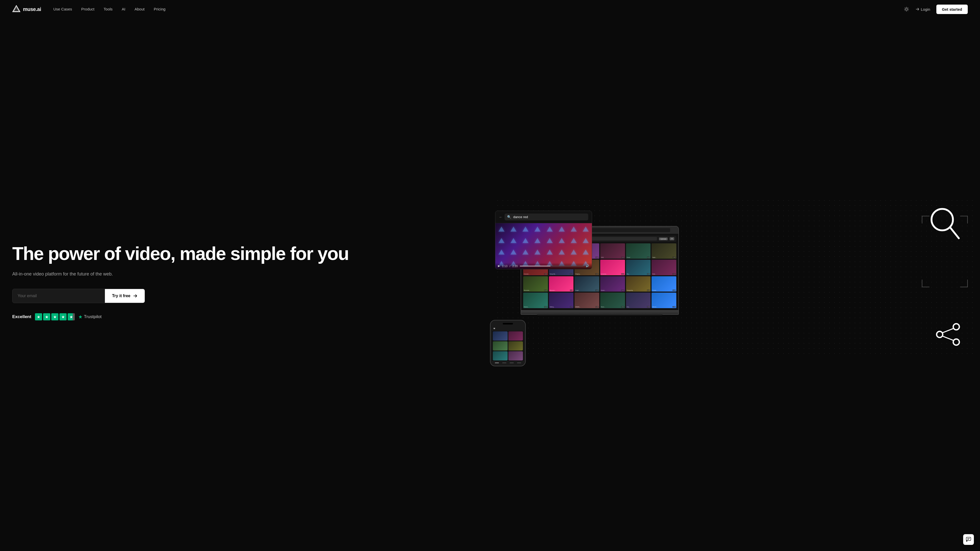  I want to click on share-icon-large, so click(949, 335).